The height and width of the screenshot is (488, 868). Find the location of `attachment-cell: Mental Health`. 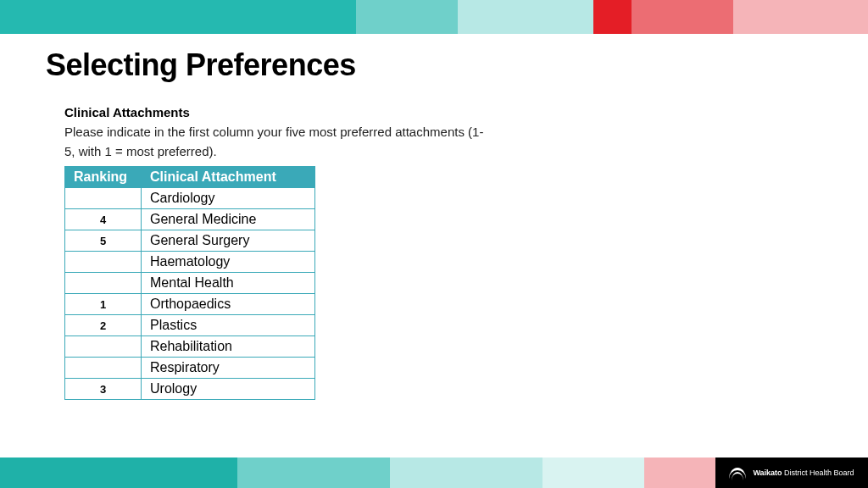

attachment-cell: Mental Health is located at coordinates (229, 283).